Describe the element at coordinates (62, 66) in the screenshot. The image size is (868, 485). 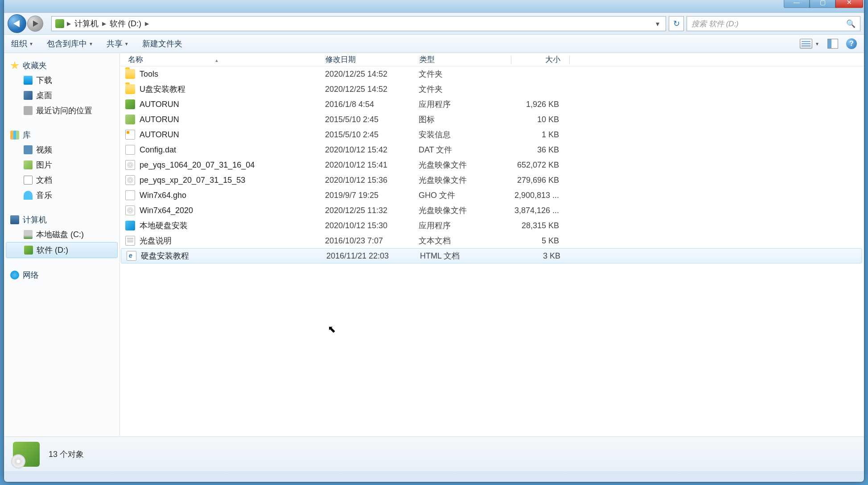
I see `sidebar-favorites-header: 收藏夹` at that location.